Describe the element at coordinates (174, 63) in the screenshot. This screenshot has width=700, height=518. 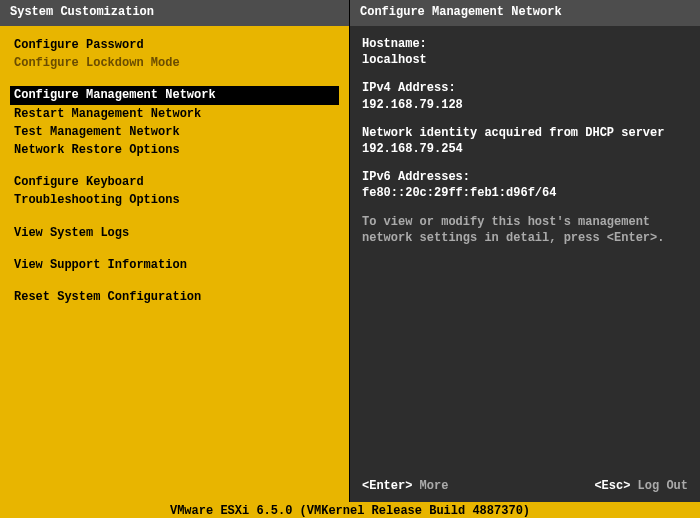
I see `menu-item: Configure Lockdown Mode` at that location.